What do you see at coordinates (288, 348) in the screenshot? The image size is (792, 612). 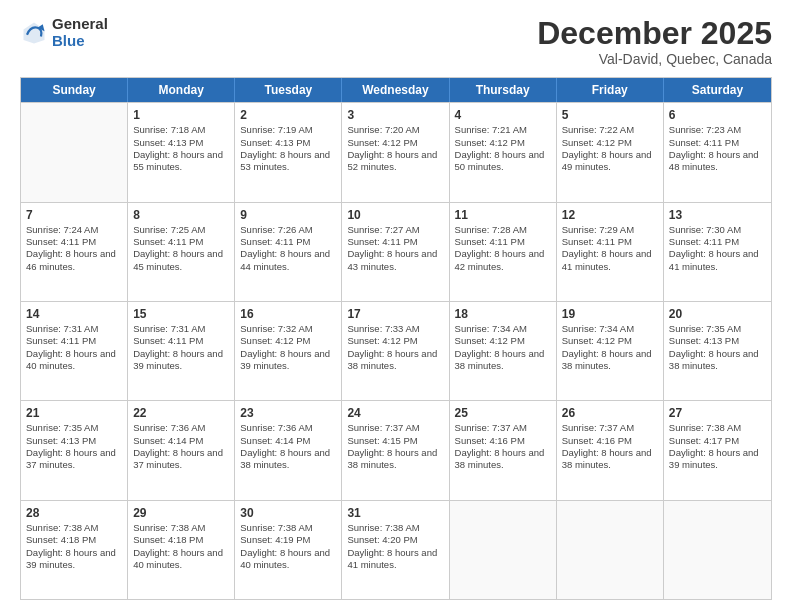 I see `cell-info: Sunrise: 7:32 AM Sunset: 4:12 PM Dayligh…` at bounding box center [288, 348].